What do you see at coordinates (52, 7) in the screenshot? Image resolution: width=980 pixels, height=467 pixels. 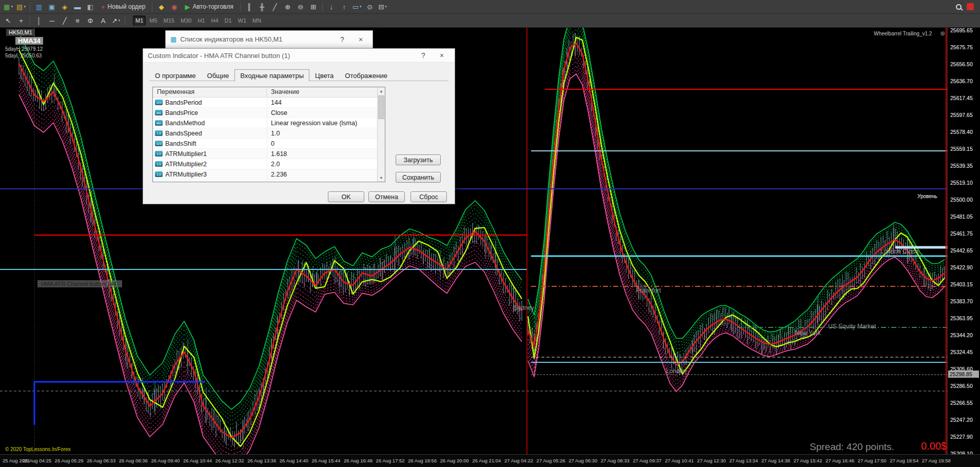 I see `data-window-button: ▣` at bounding box center [52, 7].